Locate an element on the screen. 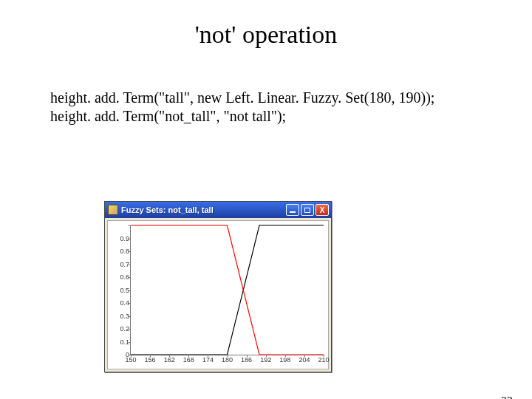 The image size is (532, 399). x-tick-label: 180 is located at coordinates (228, 360).